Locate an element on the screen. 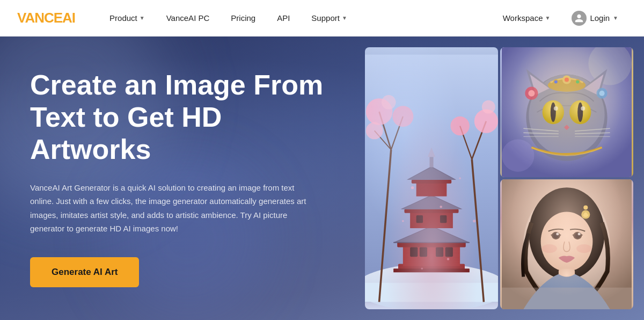  generate-ai-art-button: Generate AI Art is located at coordinates (85, 272).